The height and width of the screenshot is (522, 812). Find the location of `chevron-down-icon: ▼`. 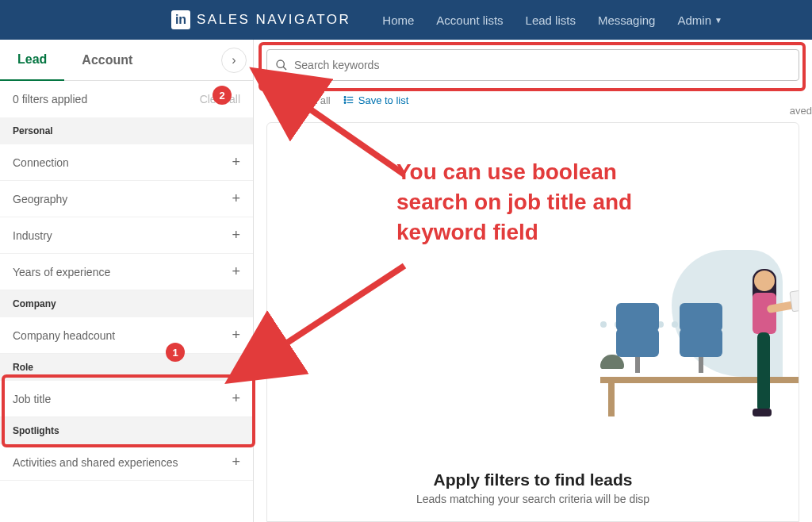

chevron-down-icon: ▼ is located at coordinates (718, 21).